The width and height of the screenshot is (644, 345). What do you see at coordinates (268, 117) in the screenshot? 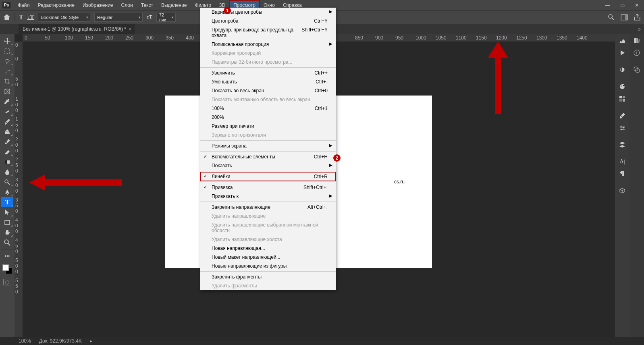
I see `menu-item: 200%` at bounding box center [268, 117].